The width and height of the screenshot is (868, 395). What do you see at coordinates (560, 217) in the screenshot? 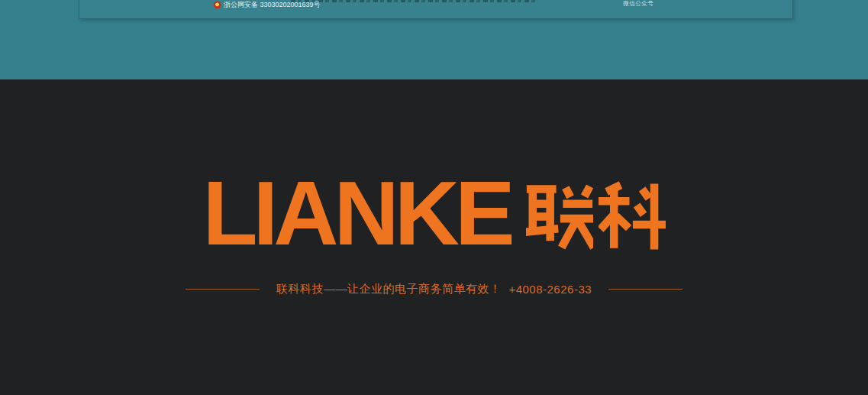
I see `logo-cjk-lian-icon` at bounding box center [560, 217].